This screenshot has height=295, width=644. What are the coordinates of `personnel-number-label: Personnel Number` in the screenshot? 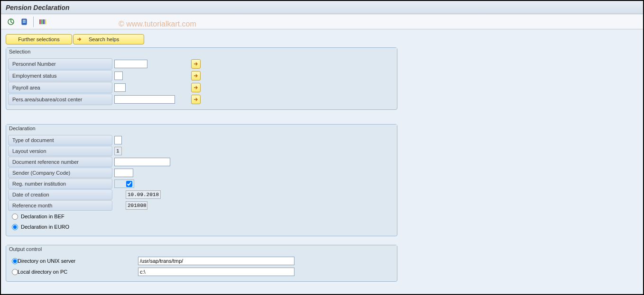 It's located at (60, 64).